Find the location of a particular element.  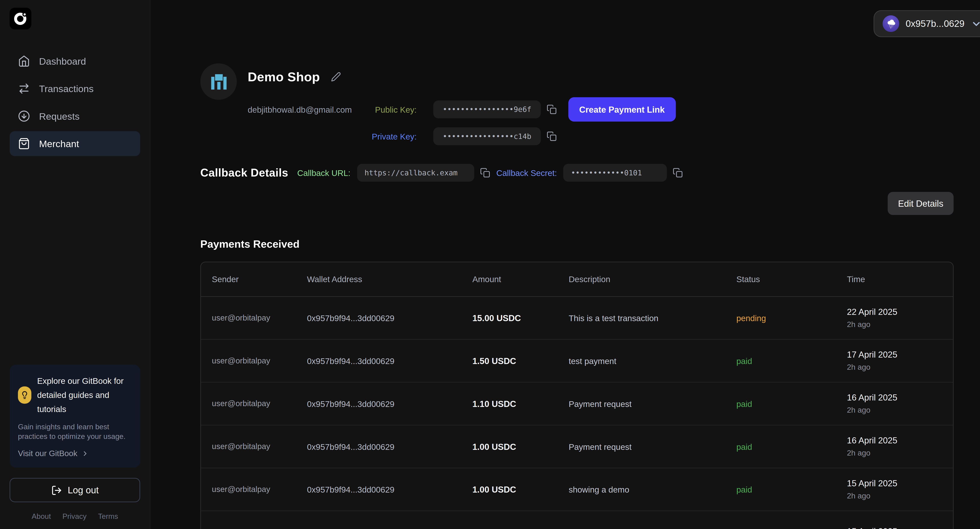

brand-logo is located at coordinates (21, 18).